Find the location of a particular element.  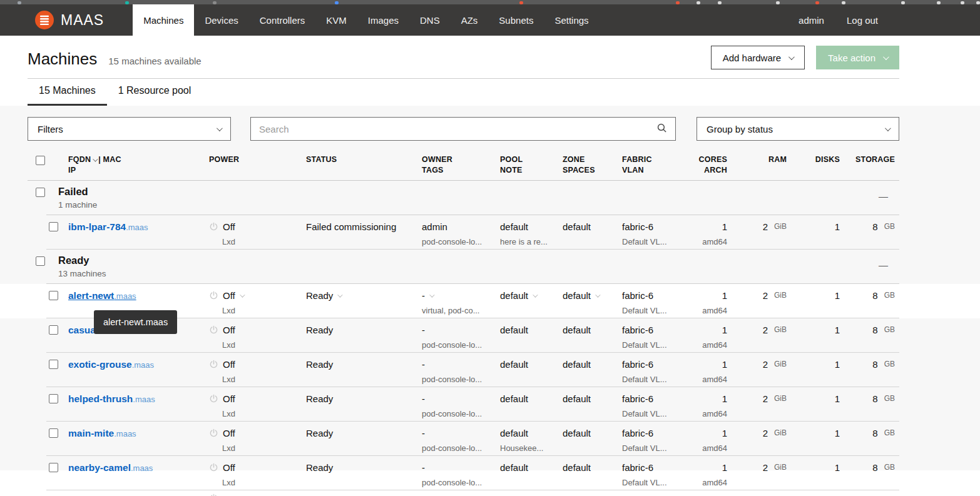

machine-link: ibm-lpar-784.maas is located at coordinates (108, 227).